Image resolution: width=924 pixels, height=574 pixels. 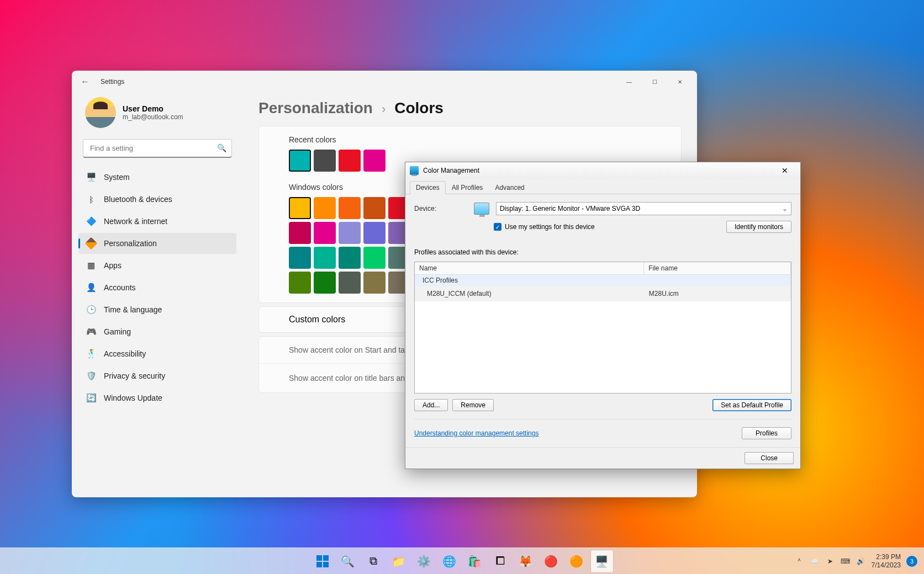 I want to click on sidebar-item-gaming: 🎮Gaming, so click(x=157, y=332).